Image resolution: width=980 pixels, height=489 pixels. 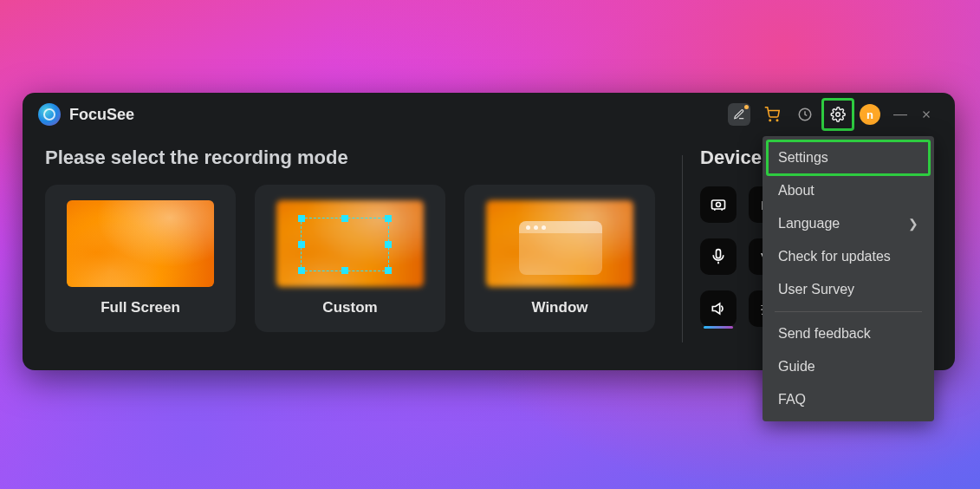 I want to click on titlebar-actions: n —, so click(x=834, y=114).